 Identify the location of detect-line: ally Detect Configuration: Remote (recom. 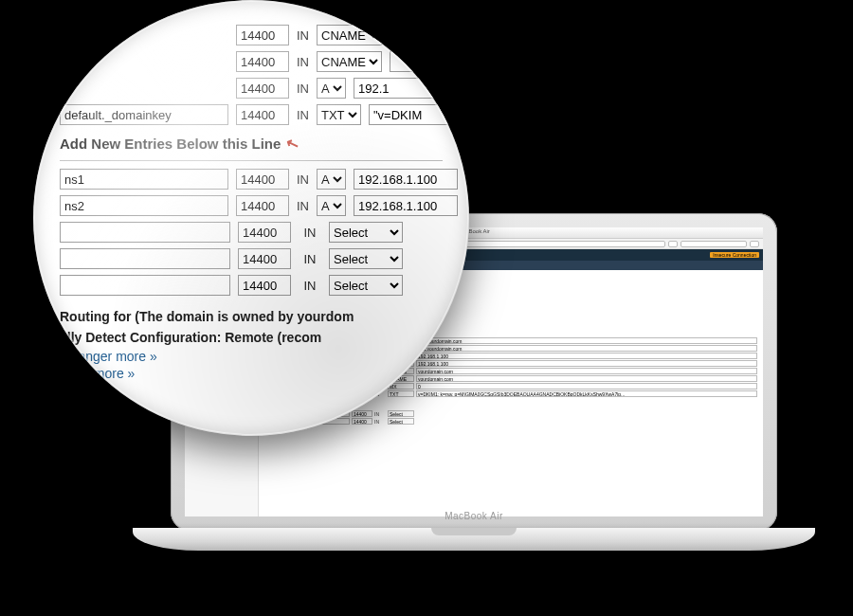
(251, 337).